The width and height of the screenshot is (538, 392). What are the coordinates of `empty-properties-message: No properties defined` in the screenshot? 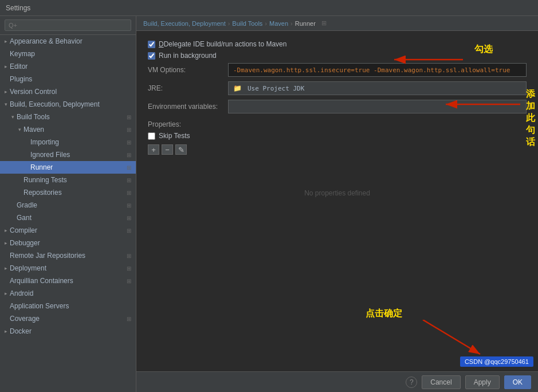 It's located at (337, 193).